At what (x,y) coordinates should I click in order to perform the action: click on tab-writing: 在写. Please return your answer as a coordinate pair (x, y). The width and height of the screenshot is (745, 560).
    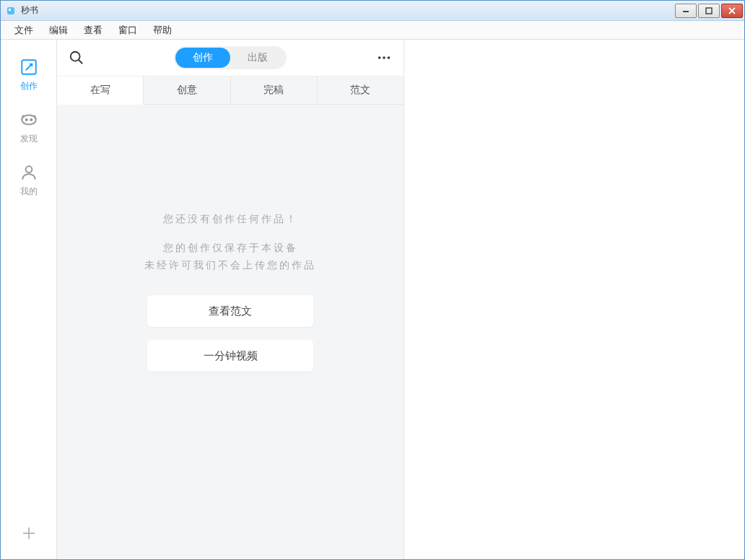
    Looking at the image, I should click on (100, 91).